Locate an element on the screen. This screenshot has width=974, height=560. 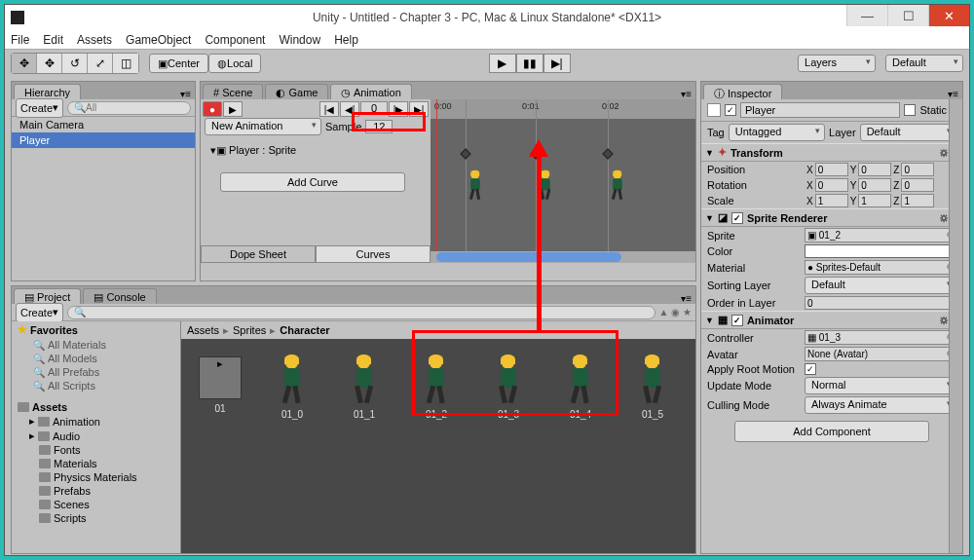
transform-sz is located at coordinates (918, 201).